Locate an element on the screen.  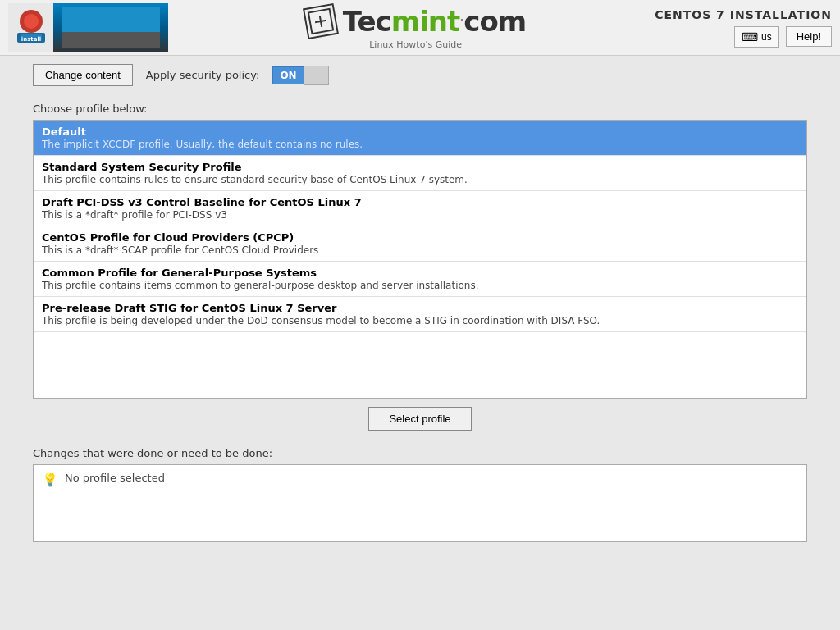
centos-title: CENTOS 7 INSTALLATION is located at coordinates (743, 15).